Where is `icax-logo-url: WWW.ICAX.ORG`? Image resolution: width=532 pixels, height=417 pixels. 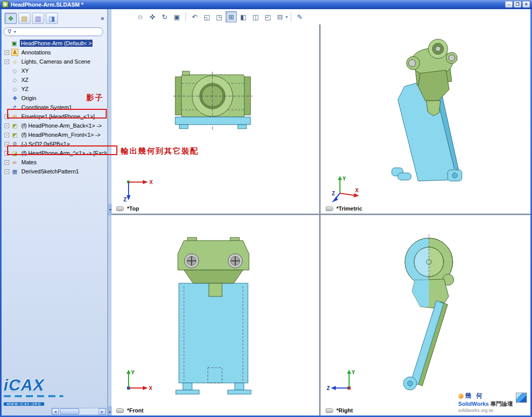
icax-logo-url: WWW.ICAX.ORG is located at coordinates (24, 404).